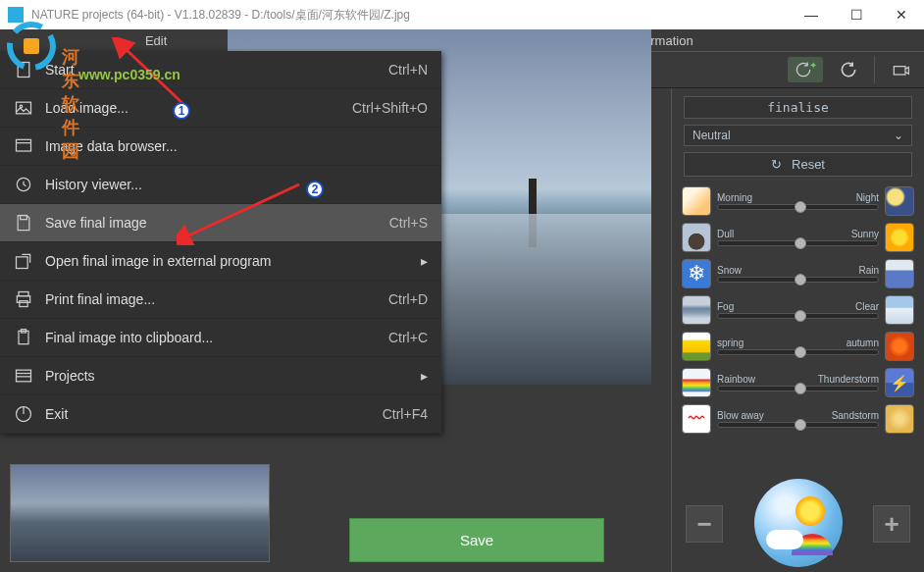  What do you see at coordinates (798, 135) in the screenshot?
I see `preset-dropdown: Neutral ⌄` at bounding box center [798, 135].